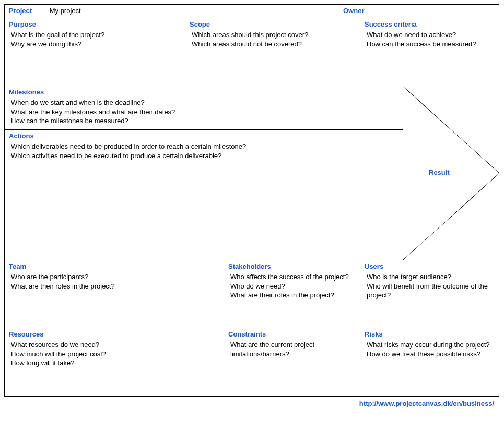 Image resolution: width=504 pixels, height=432 pixels. What do you see at coordinates (430, 277) in the screenshot?
I see `users-q1: Who is the target audience?` at bounding box center [430, 277].